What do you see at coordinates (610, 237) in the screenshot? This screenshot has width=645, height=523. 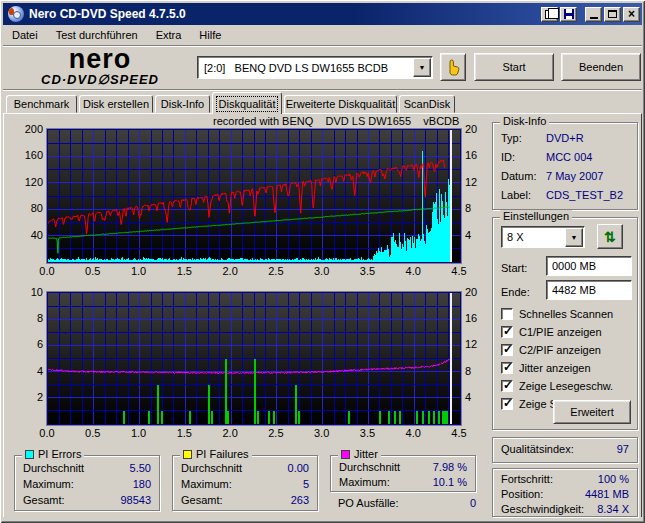 I see `refresh-icon: ⇅` at bounding box center [610, 237].